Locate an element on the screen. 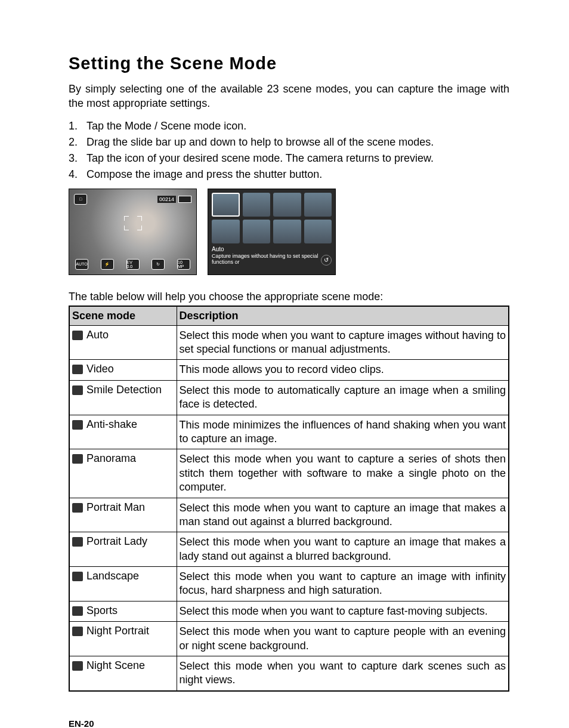  steps-list: 1. Tap the Mode / Scene mode icon. 2. Dr… is located at coordinates (289, 150).